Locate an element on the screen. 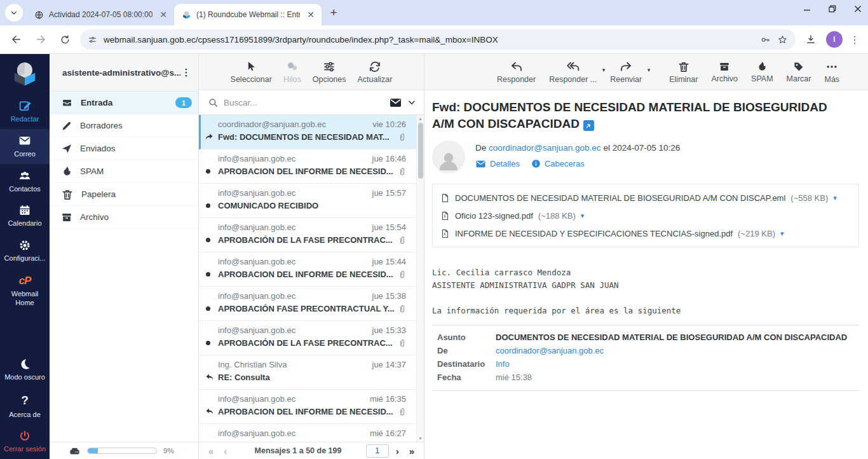 This screenshot has height=459, width=868. message-row: info@sanjuan.gob.ecjue 15:54APROBACIÓN D… is located at coordinates (308, 235).